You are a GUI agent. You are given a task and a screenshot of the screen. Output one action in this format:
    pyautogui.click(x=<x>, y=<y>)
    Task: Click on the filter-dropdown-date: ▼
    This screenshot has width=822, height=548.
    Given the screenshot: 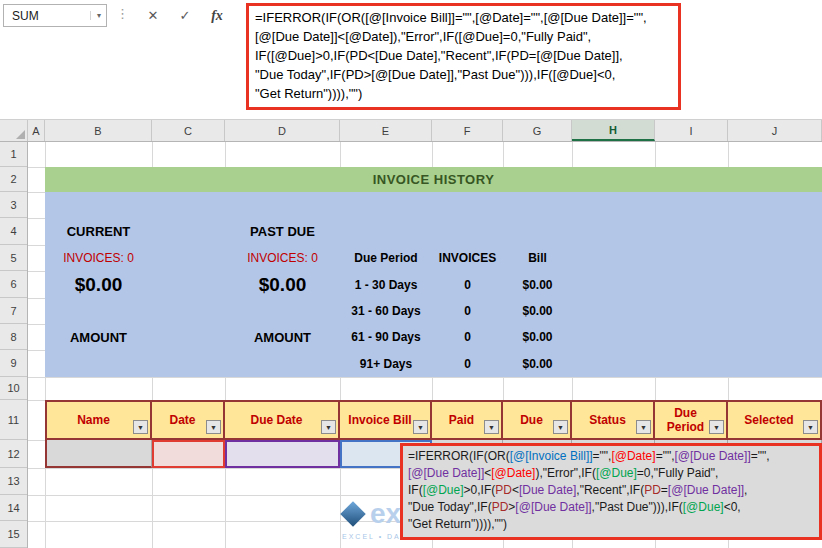 What is the action you would take?
    pyautogui.click(x=214, y=427)
    